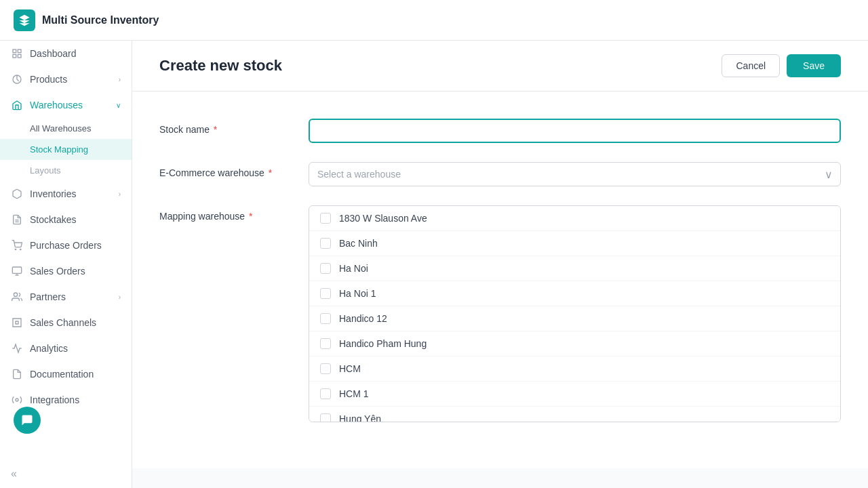 The image size is (868, 488). Describe the element at coordinates (66, 323) in the screenshot. I see `sidebar-item-sales-channels: Sales Channels` at that location.